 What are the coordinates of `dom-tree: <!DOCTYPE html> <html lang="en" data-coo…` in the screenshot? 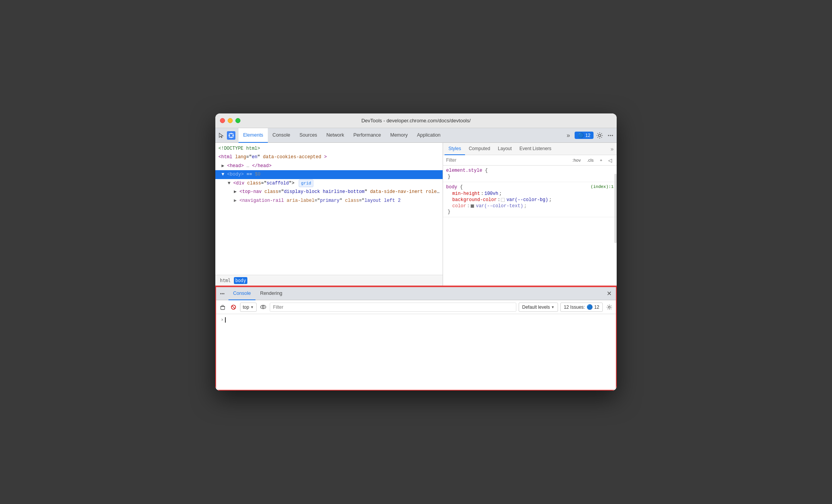 It's located at (329, 209).